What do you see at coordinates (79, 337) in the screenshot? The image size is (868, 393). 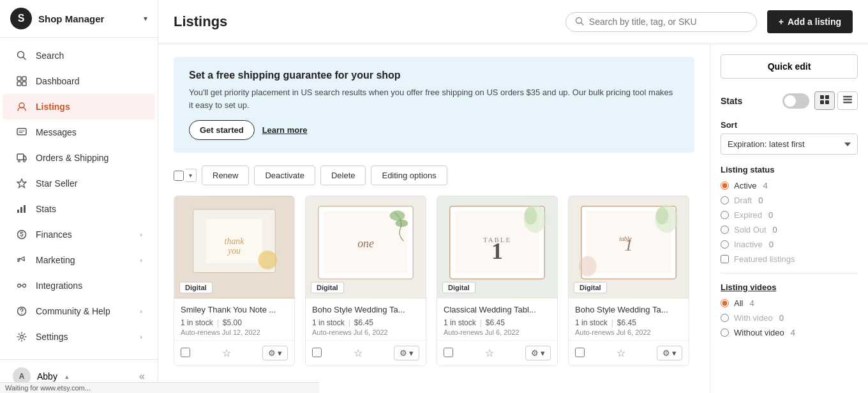 I see `sidebar-item-settings: Settings ›` at bounding box center [79, 337].